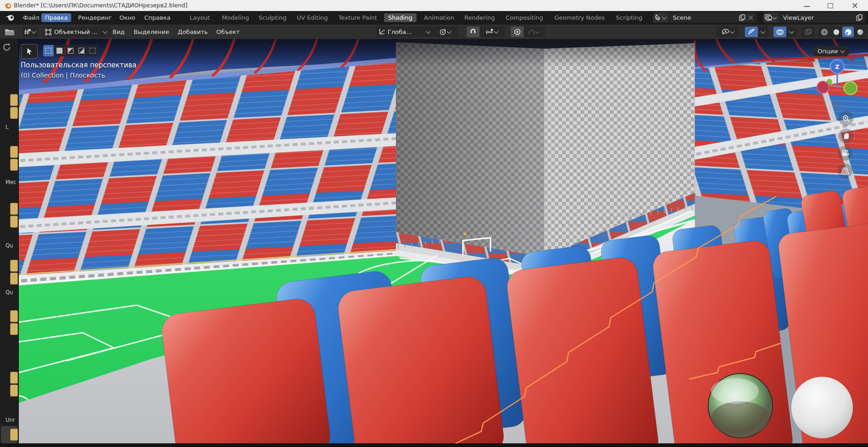  Describe the element at coordinates (193, 32) in the screenshot. I see `add-menu: Добавить` at that location.